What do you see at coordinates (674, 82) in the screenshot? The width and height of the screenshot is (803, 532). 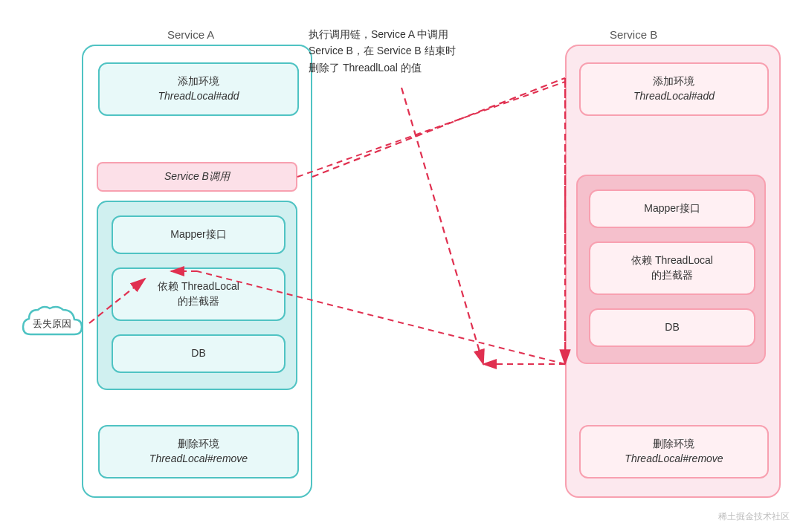 I see `service-b-add-env-text: 添加环境` at bounding box center [674, 82].